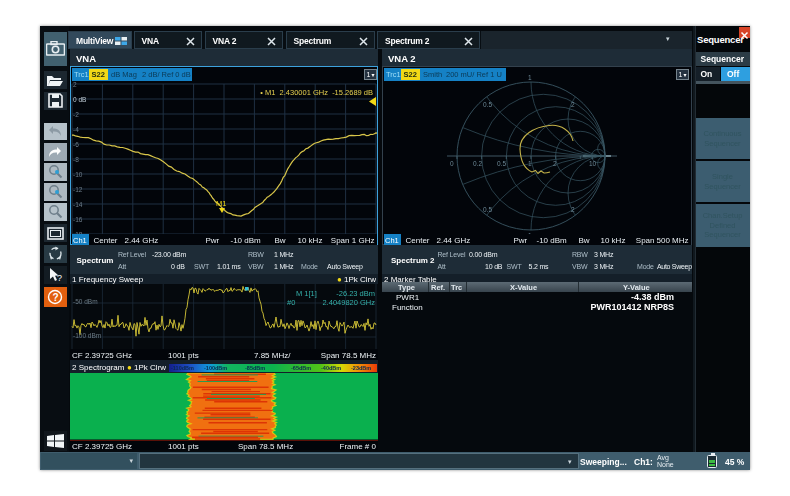 This screenshot has width=790, height=496. Describe the element at coordinates (478, 164) in the screenshot. I see `svg-text: 0.2` at that location.